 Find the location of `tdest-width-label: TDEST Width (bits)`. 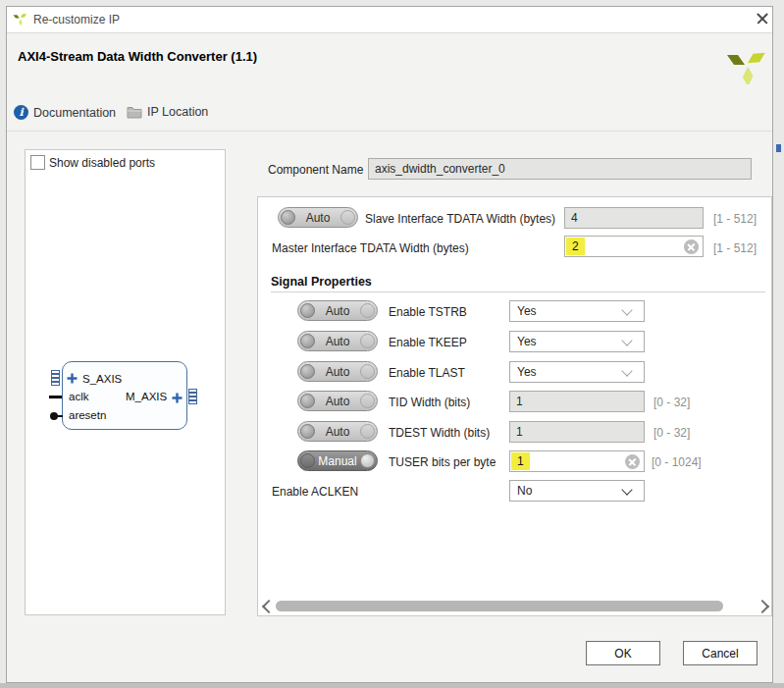

tdest-width-label: TDEST Width (bits) is located at coordinates (440, 433).